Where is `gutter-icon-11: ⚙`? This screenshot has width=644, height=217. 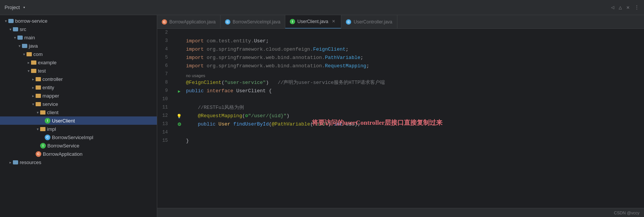
gutter-icon-11: ⚙ is located at coordinates (179, 124).